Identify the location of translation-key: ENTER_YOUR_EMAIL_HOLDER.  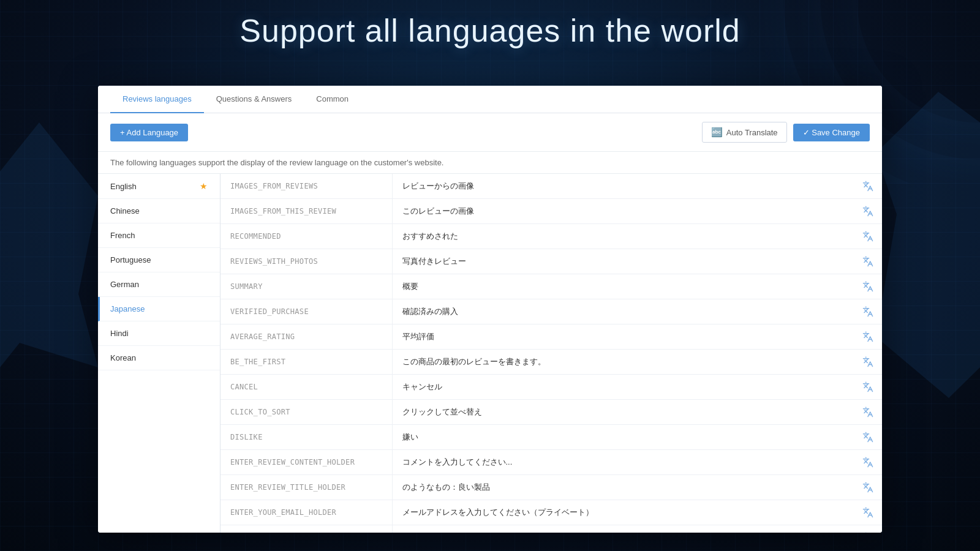
(306, 513).